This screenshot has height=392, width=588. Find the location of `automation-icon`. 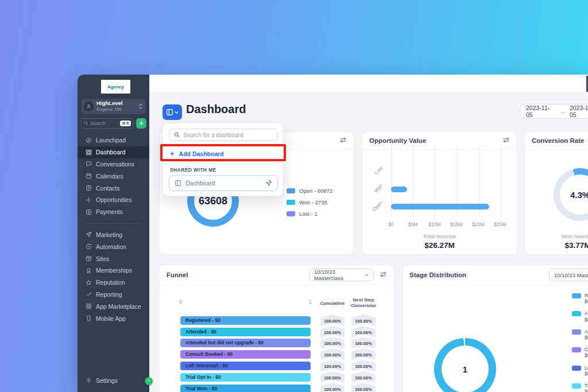

automation-icon is located at coordinates (88, 247).